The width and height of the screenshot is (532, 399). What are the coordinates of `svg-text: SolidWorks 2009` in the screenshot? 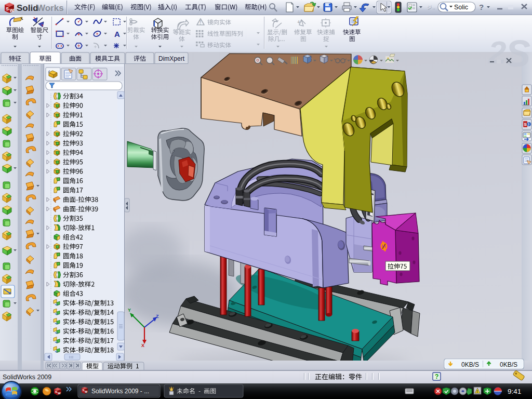 It's located at (27, 377).